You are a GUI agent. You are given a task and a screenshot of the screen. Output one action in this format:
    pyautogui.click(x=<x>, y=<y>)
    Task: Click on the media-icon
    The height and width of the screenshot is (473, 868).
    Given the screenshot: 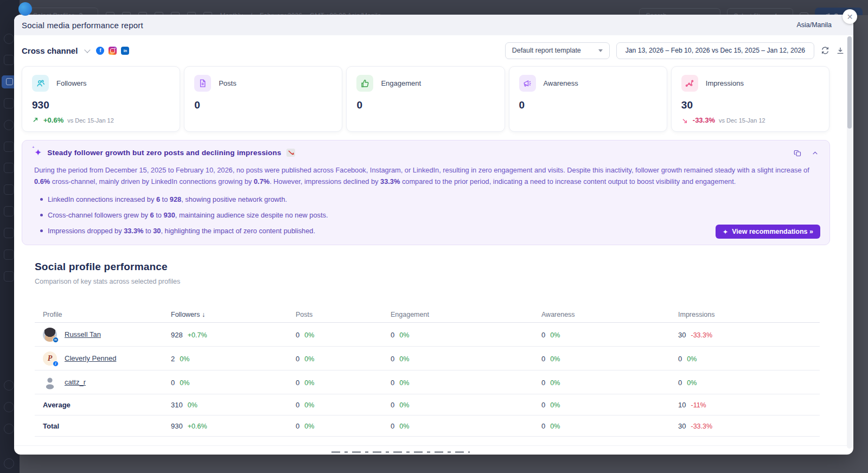 What is the action you would take?
    pyautogui.click(x=9, y=103)
    